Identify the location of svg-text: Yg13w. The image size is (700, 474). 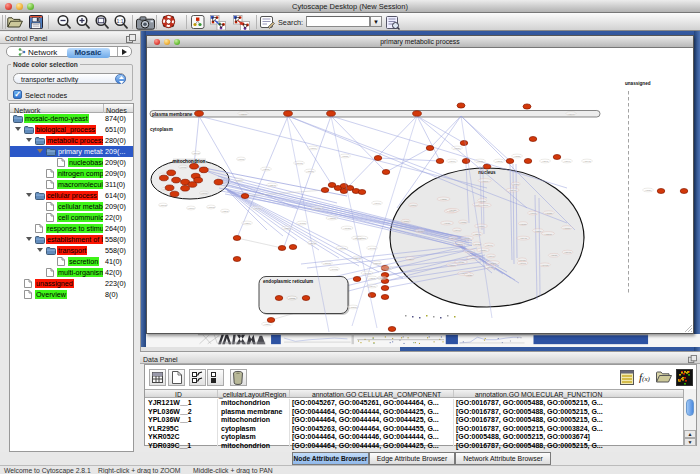
(362, 238).